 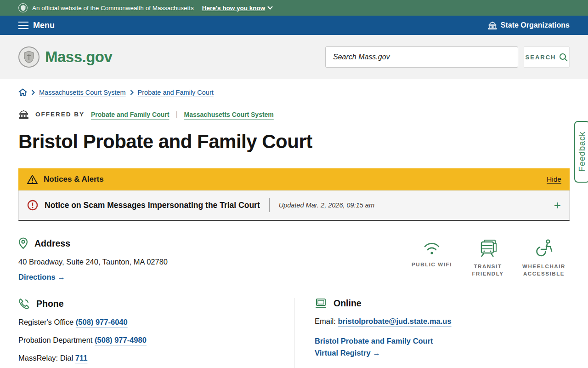 I want to click on virtual-registry-line1: Bristol Probate and Family Court, so click(x=442, y=341).